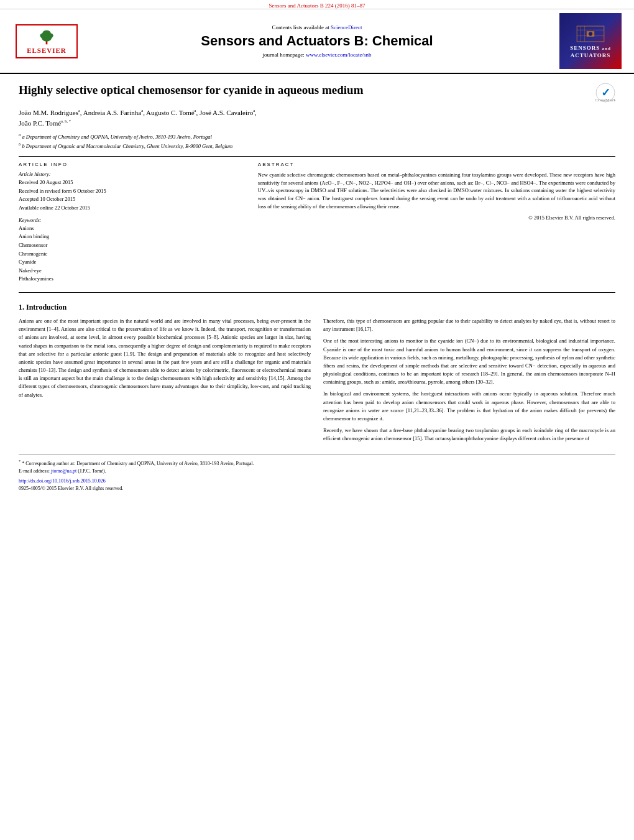 The height and width of the screenshot is (840, 634). What do you see at coordinates (47, 41) in the screenshot?
I see `elsevier-logo-box: ELSEVIER` at bounding box center [47, 41].